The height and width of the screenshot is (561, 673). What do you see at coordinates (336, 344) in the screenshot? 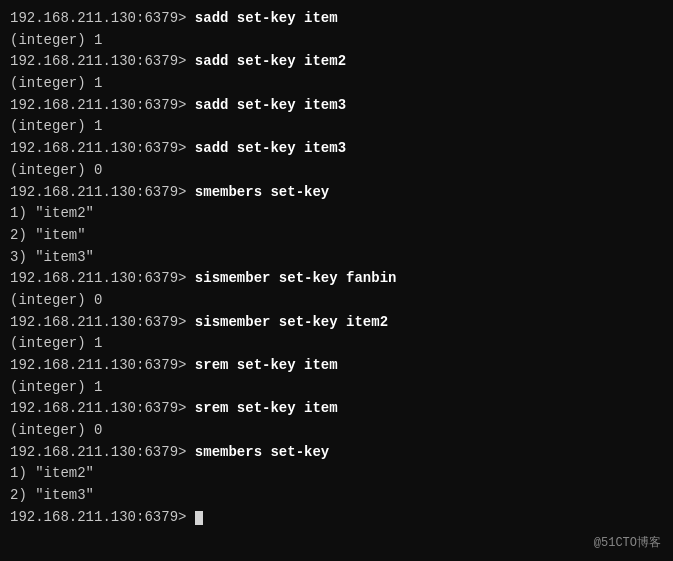
I see `resp-7: (integer) 1` at bounding box center [336, 344].